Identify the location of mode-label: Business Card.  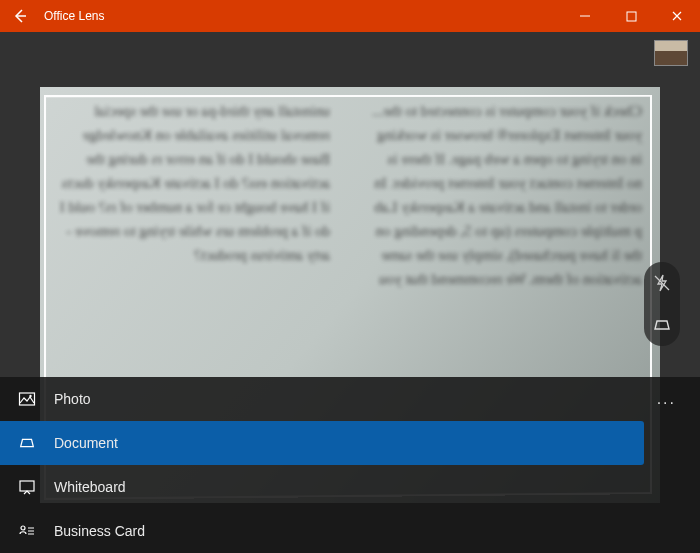
(100, 531).